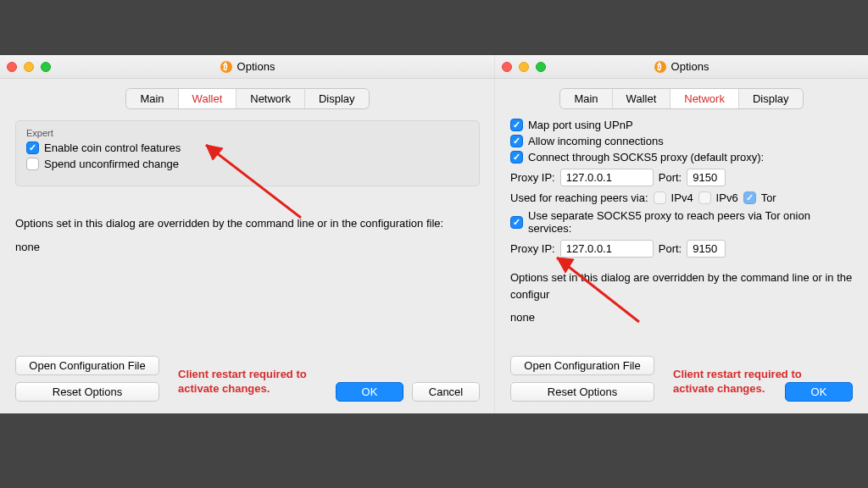 The image size is (868, 488). What do you see at coordinates (532, 178) in the screenshot?
I see `proxy-ip-label: Proxy IP:` at bounding box center [532, 178].